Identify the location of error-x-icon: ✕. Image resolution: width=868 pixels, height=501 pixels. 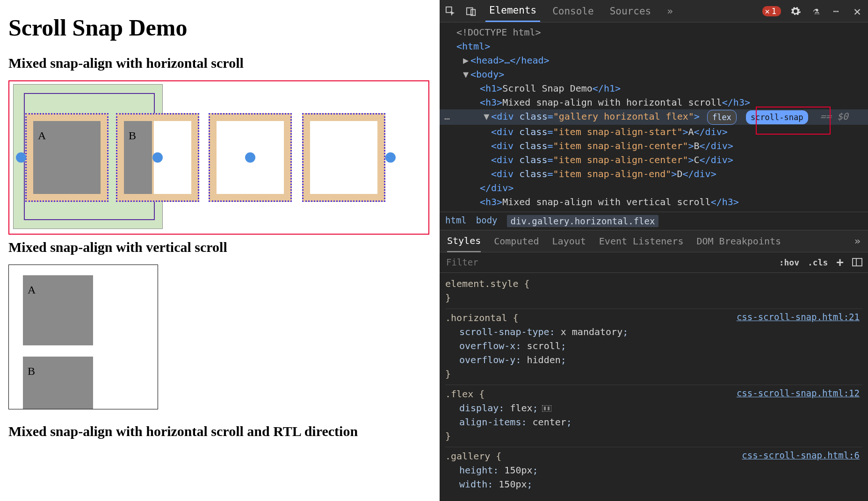
(767, 11).